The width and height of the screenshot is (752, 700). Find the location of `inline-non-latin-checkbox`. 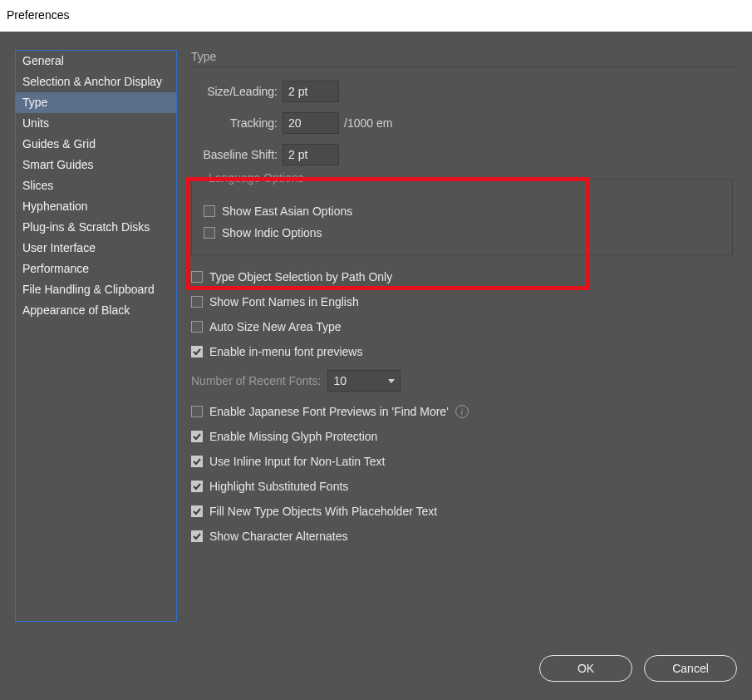

inline-non-latin-checkbox is located at coordinates (197, 461).